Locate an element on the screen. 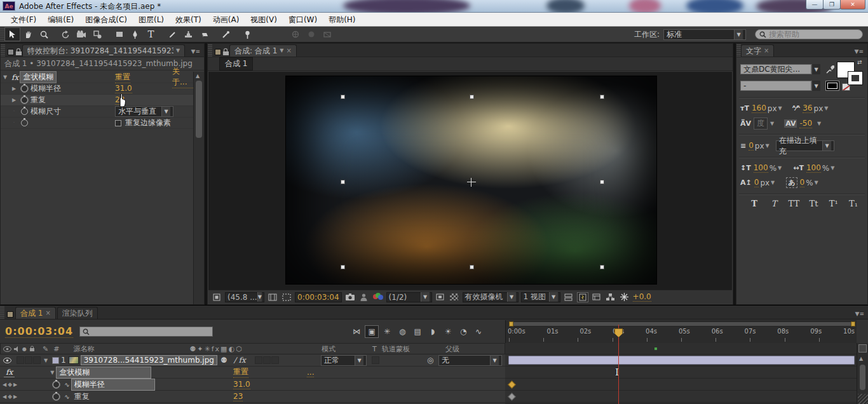 The image size is (868, 404). property-value: 23 is located at coordinates (238, 396).